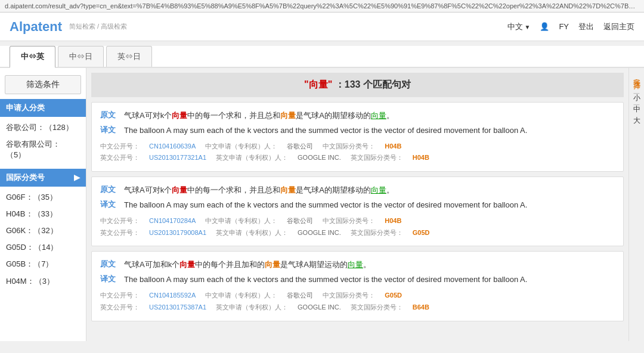  What do you see at coordinates (349, 296) in the screenshot?
I see `cn-class-label-3: 中文国际分类号：` at bounding box center [349, 296].